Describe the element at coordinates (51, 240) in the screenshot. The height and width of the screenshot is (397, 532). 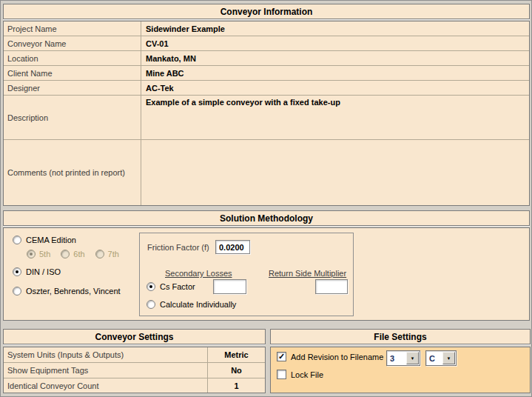
I see `cema-edition-label: CEMA Edition` at that location.